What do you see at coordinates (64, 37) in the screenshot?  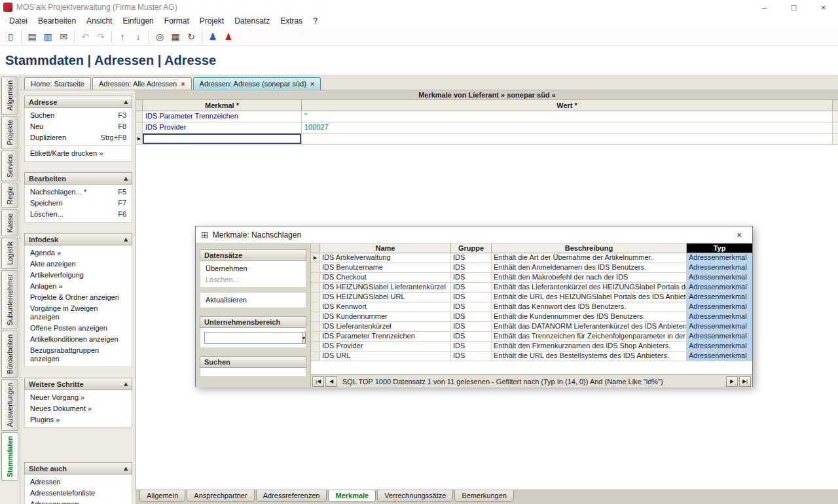 I see `mail-icon: ✉` at bounding box center [64, 37].